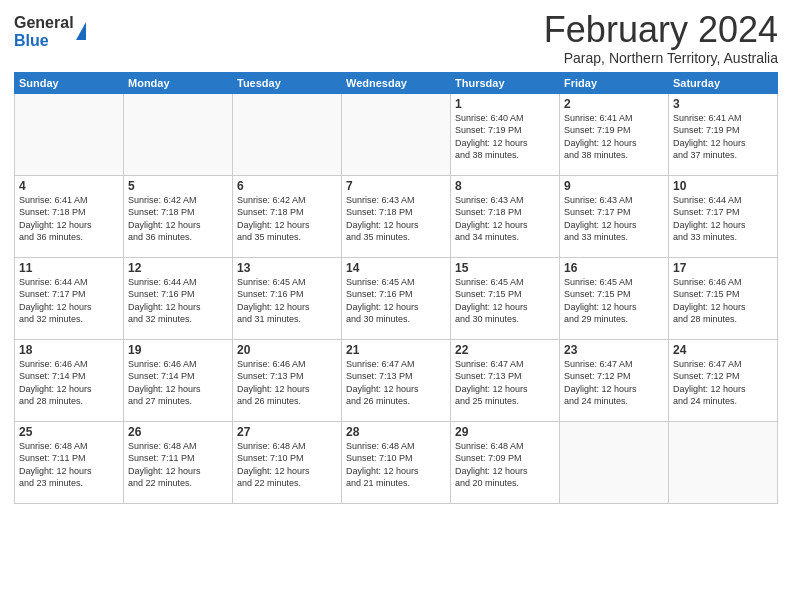 This screenshot has width=792, height=612. I want to click on col-tuesday: Tuesday, so click(288, 82).